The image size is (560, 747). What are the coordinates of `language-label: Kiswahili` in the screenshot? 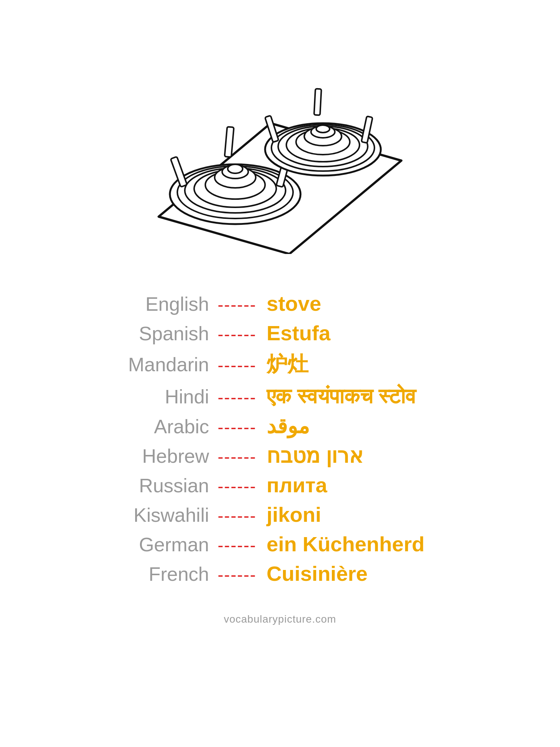 It's located at (164, 515).